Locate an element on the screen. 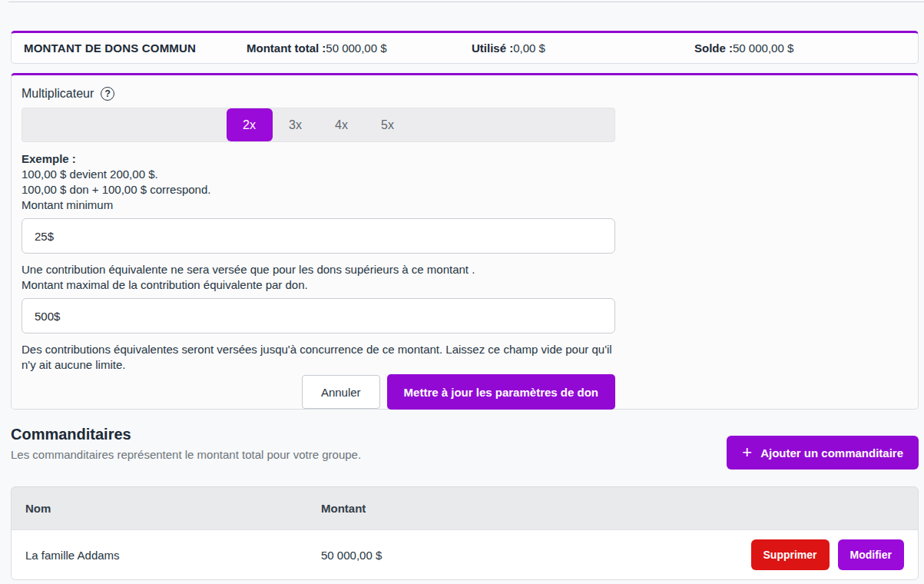  min-amount-label: Montant minimum is located at coordinates (465, 205).